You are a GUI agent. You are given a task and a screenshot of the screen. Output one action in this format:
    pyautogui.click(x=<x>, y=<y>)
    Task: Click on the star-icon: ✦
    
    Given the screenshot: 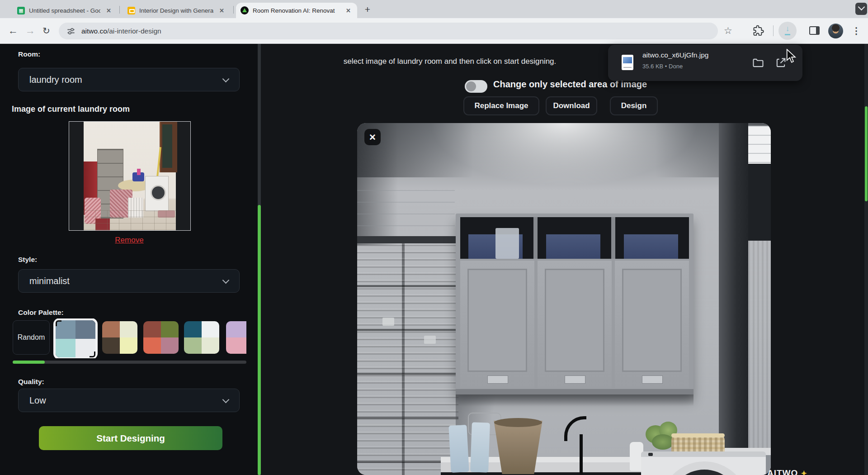 What is the action you would take?
    pyautogui.click(x=804, y=472)
    